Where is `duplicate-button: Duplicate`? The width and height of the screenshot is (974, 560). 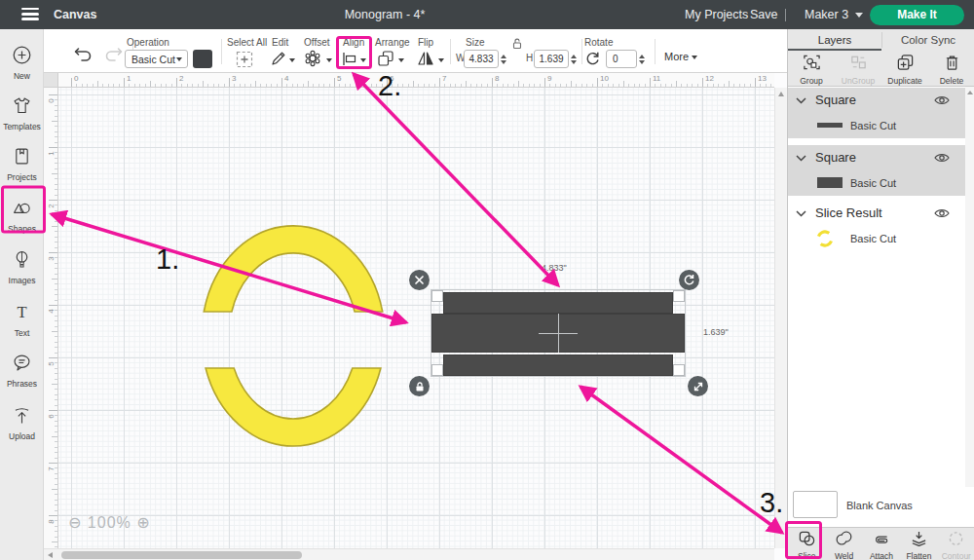 duplicate-button: Duplicate is located at coordinates (905, 70).